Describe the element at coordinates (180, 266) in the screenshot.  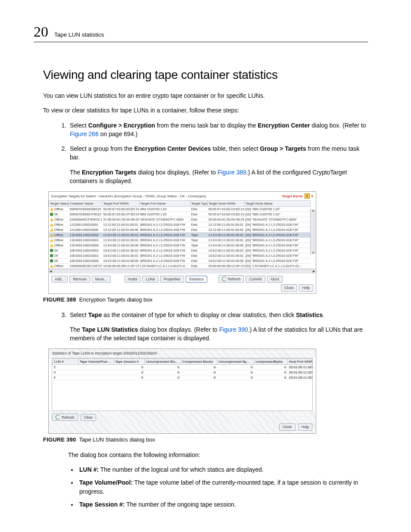
I see `table-row: Offline10000000E2B11DFCF10:00:00:06:2B:1…` at that location.